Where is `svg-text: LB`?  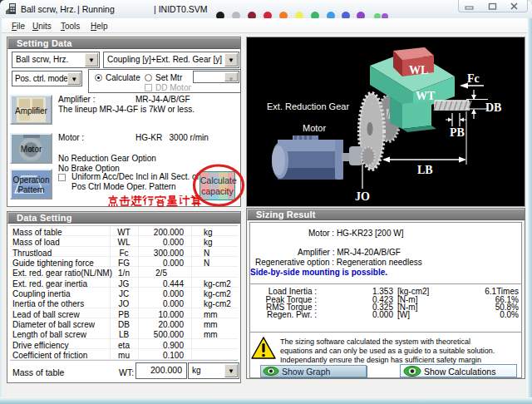 svg-text: LB is located at coordinates (426, 170).